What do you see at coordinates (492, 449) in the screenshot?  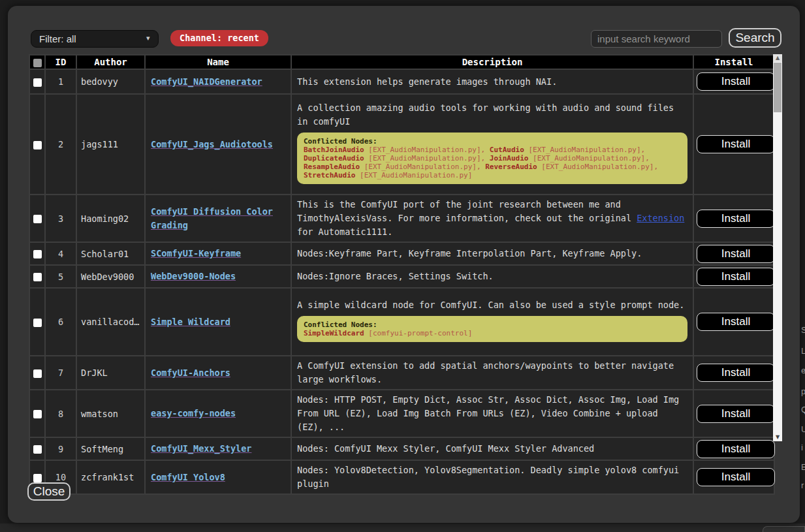 I see `row-description: Nodes: ComfyUI Mexx Styler, ComfyUI Mexx…` at bounding box center [492, 449].